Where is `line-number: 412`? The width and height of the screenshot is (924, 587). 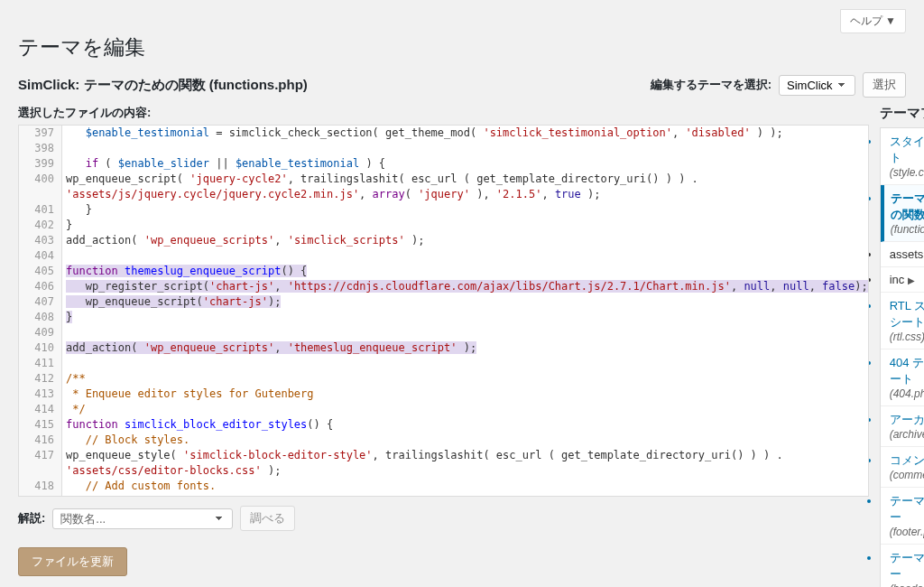 line-number: 412 is located at coordinates (41, 379).